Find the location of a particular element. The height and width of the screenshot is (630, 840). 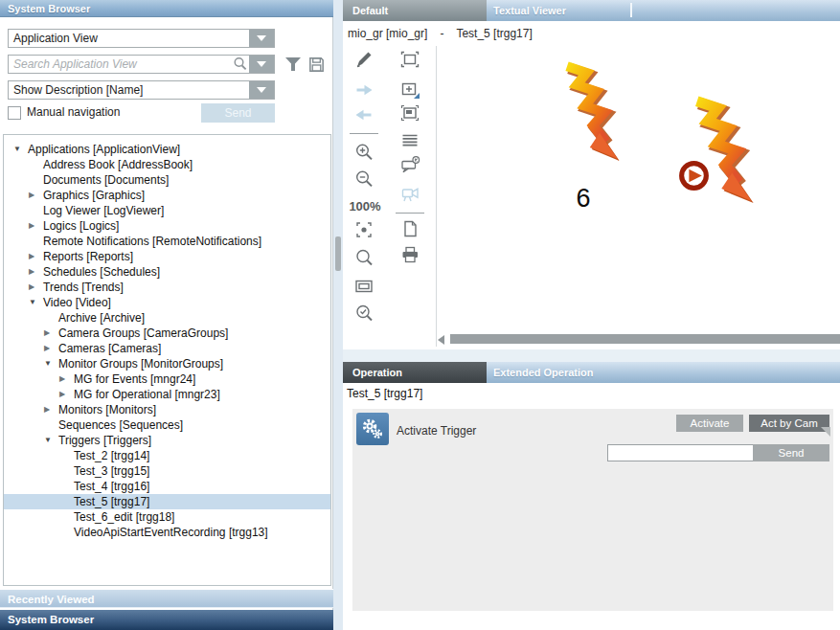

fit-view-button is located at coordinates (364, 286).